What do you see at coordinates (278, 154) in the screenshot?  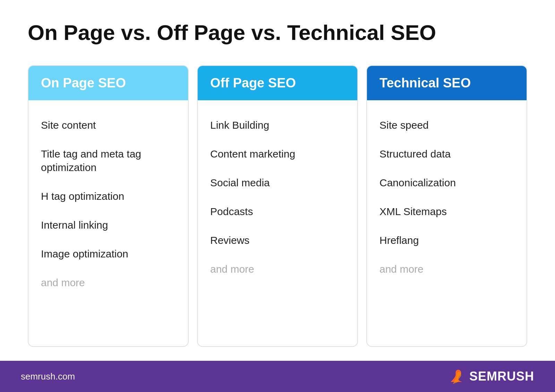 I see `list-item: Content marketing` at bounding box center [278, 154].